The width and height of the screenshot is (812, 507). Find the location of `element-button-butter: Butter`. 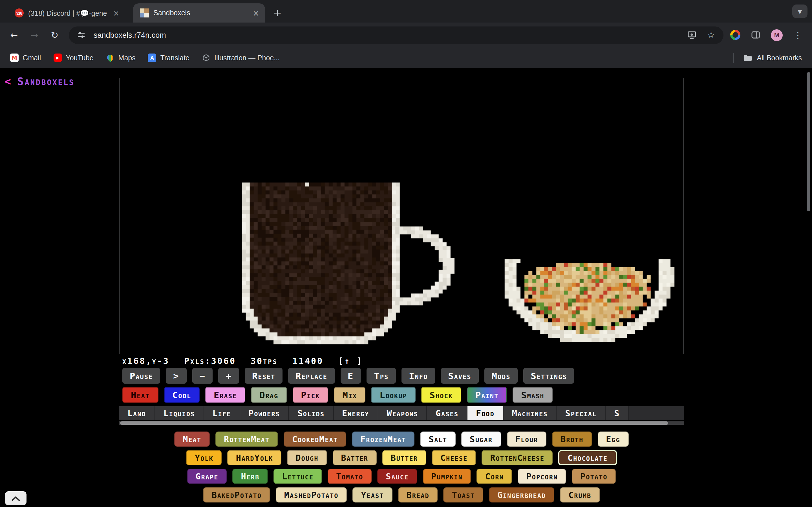

element-button-butter: Butter is located at coordinates (404, 458).